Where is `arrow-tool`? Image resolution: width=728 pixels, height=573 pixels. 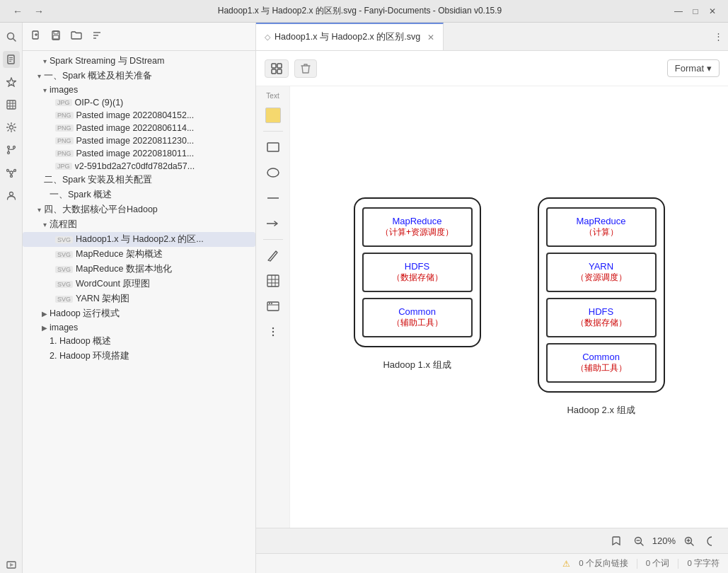
arrow-tool is located at coordinates (273, 224).